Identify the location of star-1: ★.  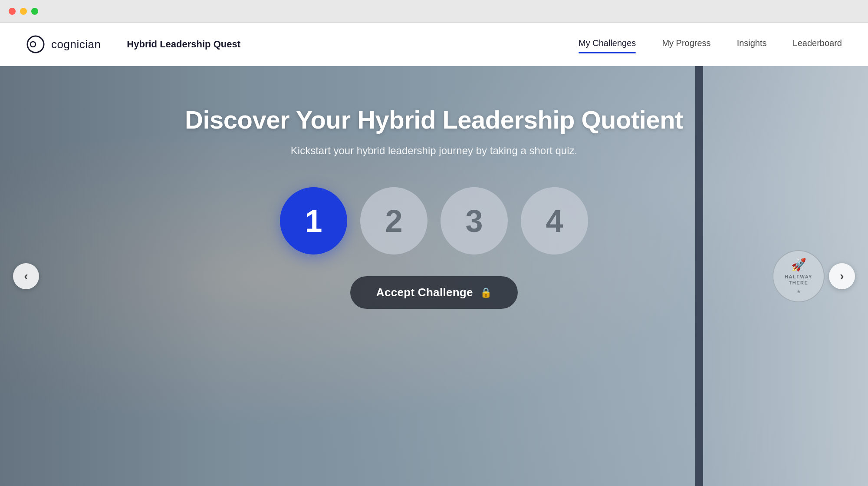
(799, 291).